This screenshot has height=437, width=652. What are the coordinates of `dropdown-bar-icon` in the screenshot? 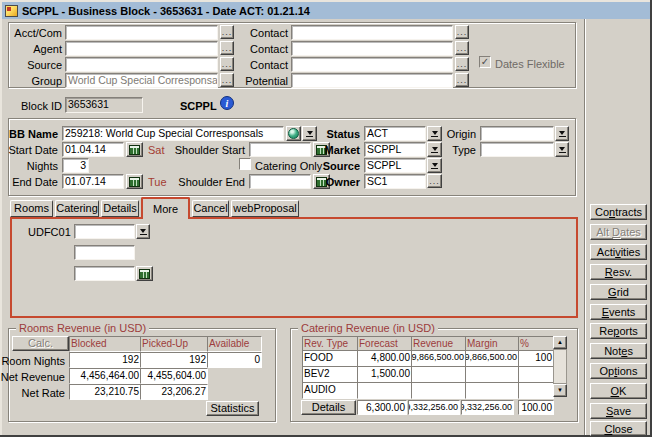 It's located at (434, 168).